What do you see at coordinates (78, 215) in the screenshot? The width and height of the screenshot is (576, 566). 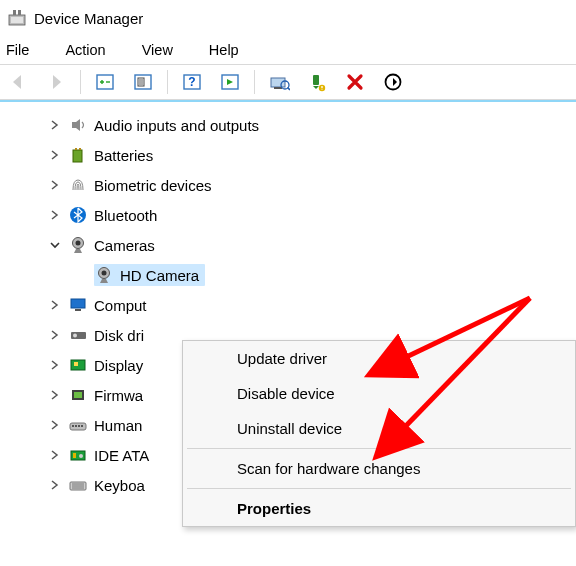 I see `bluetooth-icon` at bounding box center [78, 215].